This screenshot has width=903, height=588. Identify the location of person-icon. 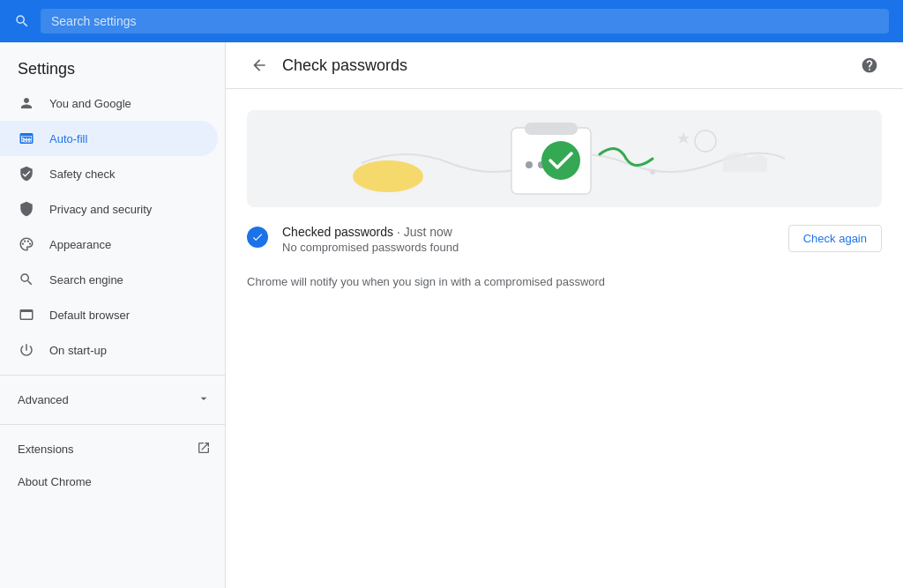
(26, 103).